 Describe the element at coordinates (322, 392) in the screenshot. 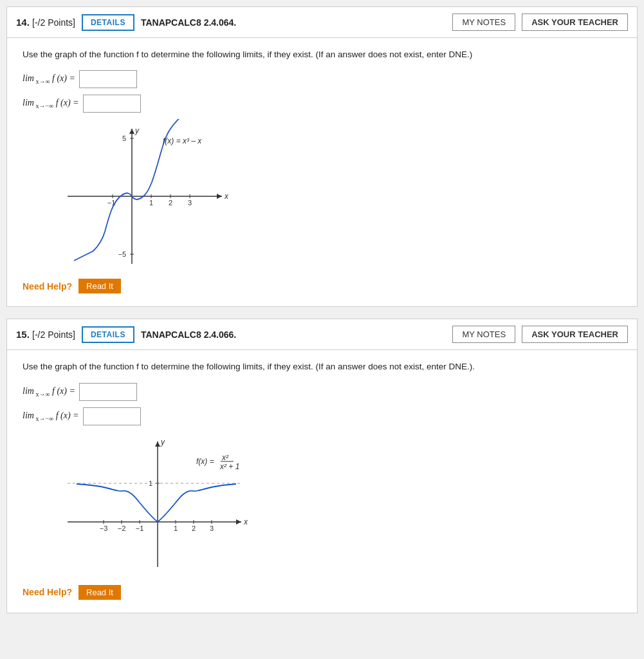

I see `limit1-row-15: lim x→∞ f (x) =` at that location.